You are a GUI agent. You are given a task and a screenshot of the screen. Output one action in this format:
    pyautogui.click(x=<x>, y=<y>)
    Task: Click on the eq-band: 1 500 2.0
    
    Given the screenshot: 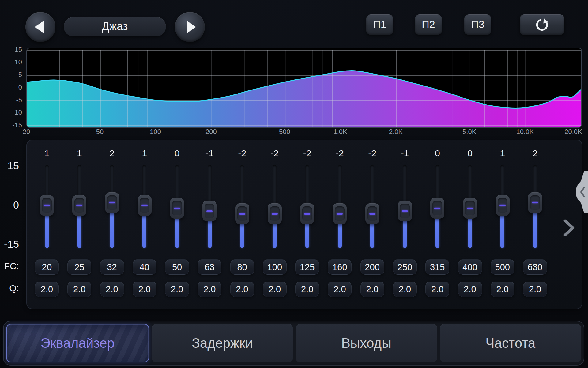 What is the action you would take?
    pyautogui.click(x=503, y=224)
    